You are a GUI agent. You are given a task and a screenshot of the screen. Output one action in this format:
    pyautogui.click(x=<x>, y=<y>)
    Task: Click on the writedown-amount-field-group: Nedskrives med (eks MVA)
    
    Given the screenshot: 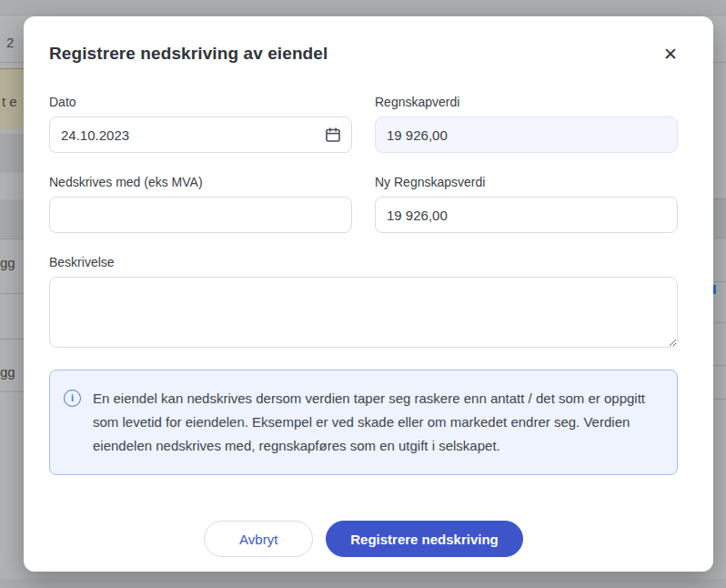 What is the action you would take?
    pyautogui.click(x=200, y=204)
    